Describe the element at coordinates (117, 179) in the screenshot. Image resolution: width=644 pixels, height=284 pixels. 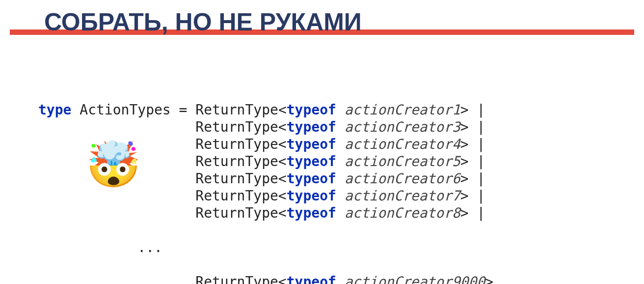
I see `l5-ind` at that location.